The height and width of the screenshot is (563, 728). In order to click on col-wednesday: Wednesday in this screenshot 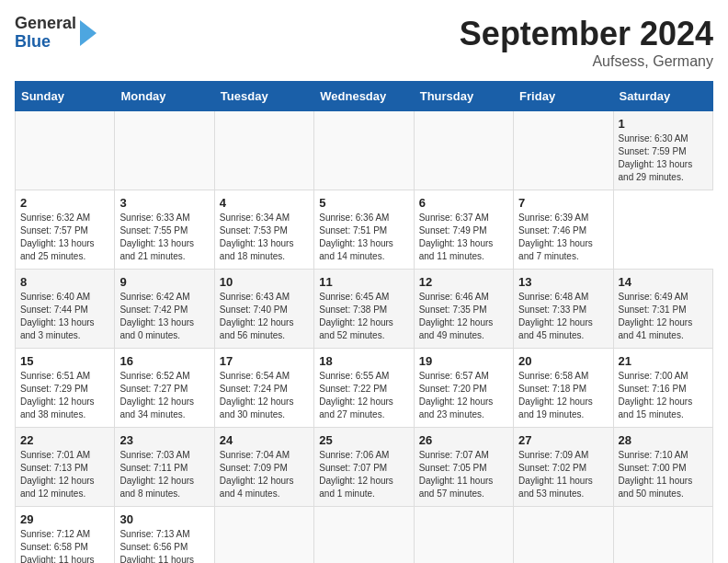, I will do `click(364, 97)`.